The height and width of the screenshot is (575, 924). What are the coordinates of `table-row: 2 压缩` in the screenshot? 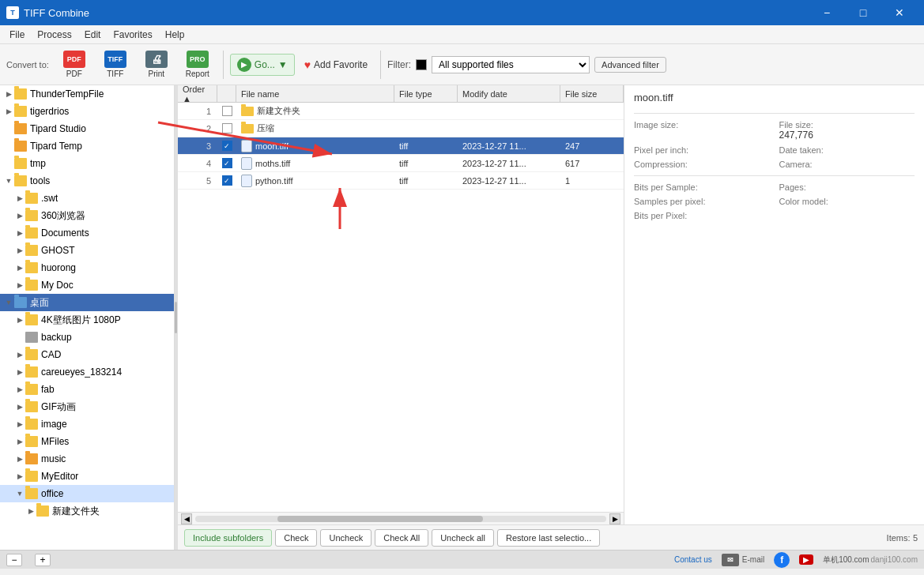 It's located at (401, 129).